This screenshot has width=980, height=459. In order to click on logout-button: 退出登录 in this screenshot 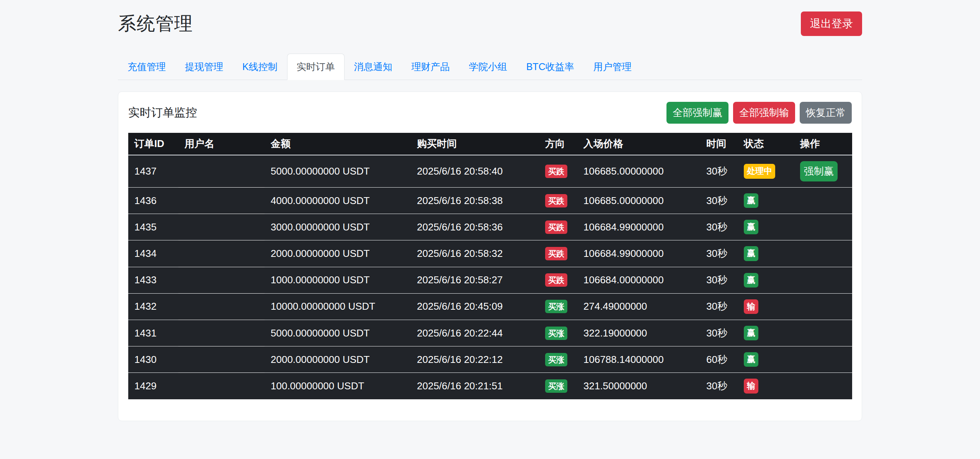, I will do `click(831, 24)`.